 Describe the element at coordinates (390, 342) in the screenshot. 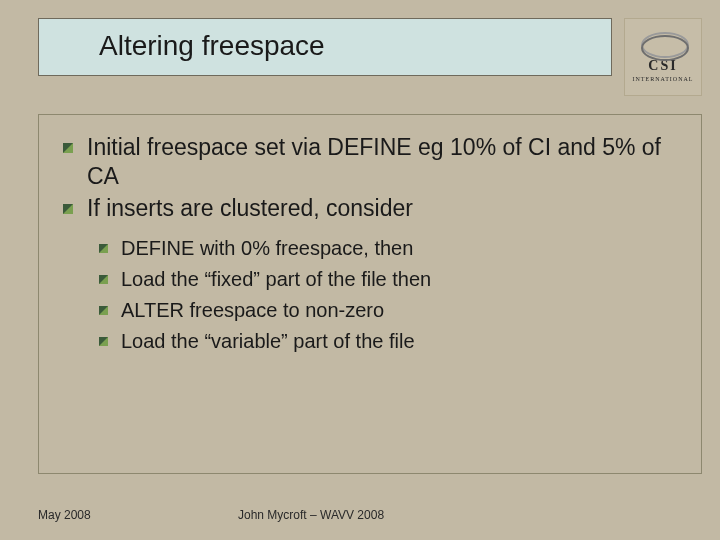

I see `list-item: Load the “variable” part of the file` at that location.